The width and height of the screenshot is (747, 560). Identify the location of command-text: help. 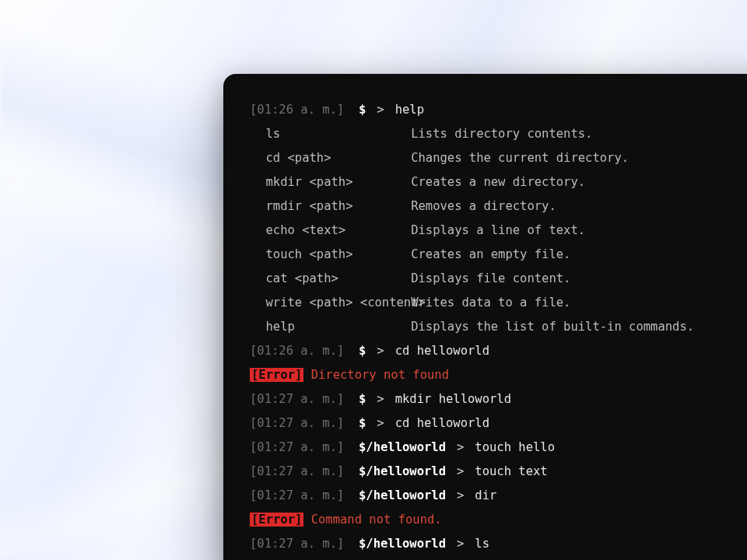
(409, 110).